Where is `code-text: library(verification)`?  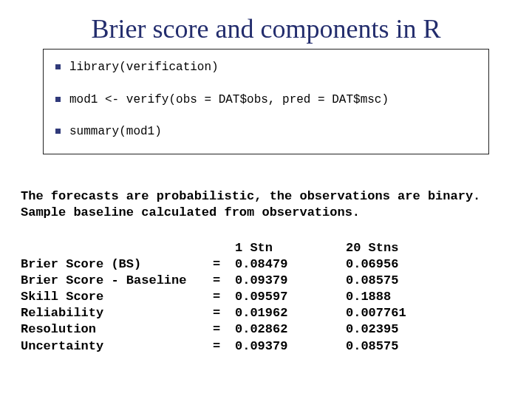
code-text: library(verification) is located at coordinates (144, 68).